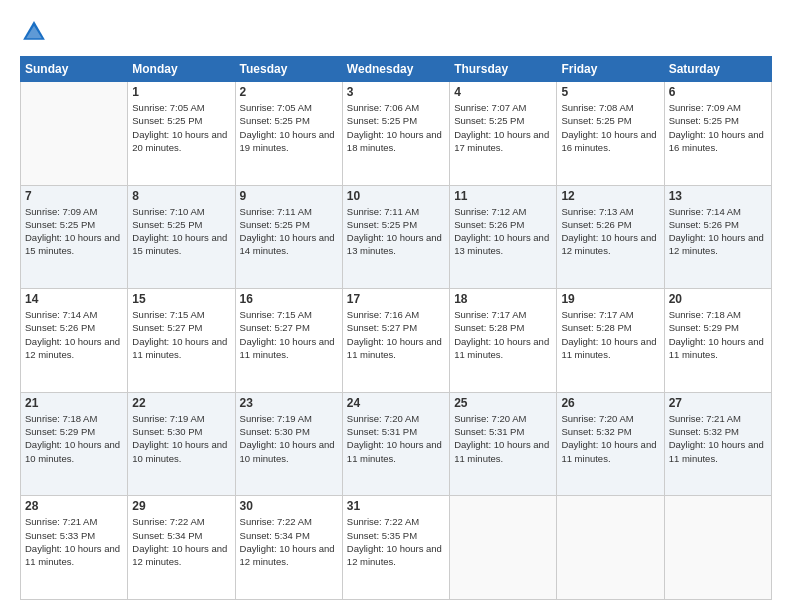 This screenshot has width=792, height=612. I want to click on calendar-cell: 17Sunrise: 7:16 AMSunset: 5:27 PMDayligh…, so click(396, 341).